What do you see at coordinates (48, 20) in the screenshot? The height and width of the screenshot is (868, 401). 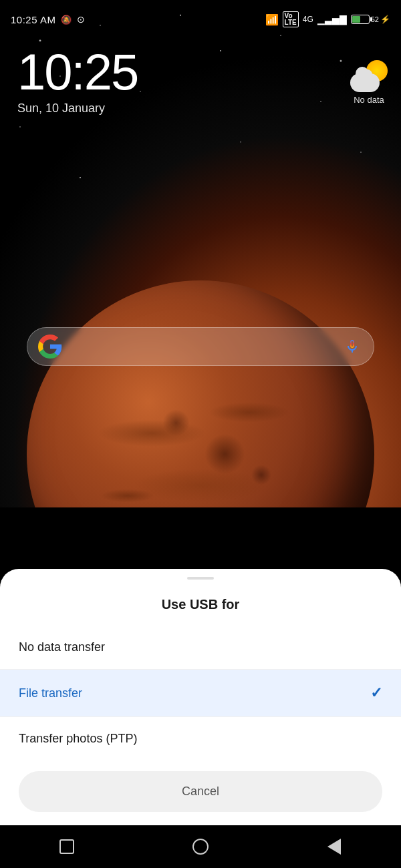 I see `status-left: 10:25 AM 🔕 ⊙` at bounding box center [48, 20].